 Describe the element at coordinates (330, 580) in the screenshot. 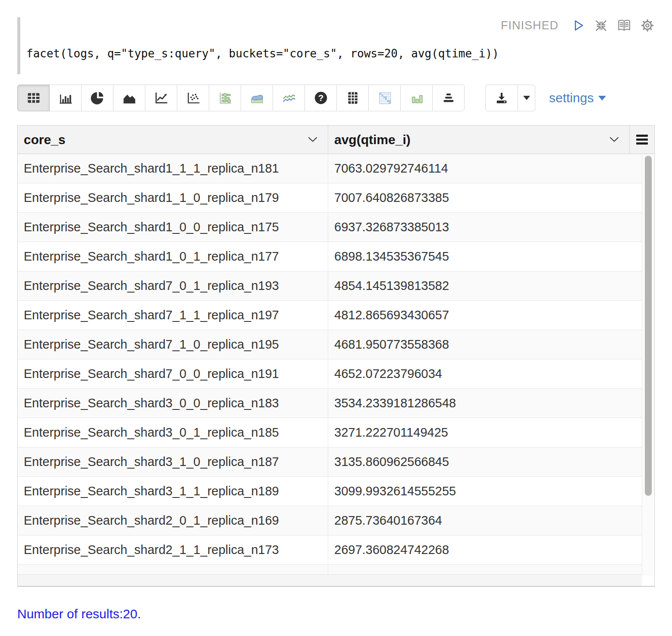

I see `horizontal-scrollbar` at that location.